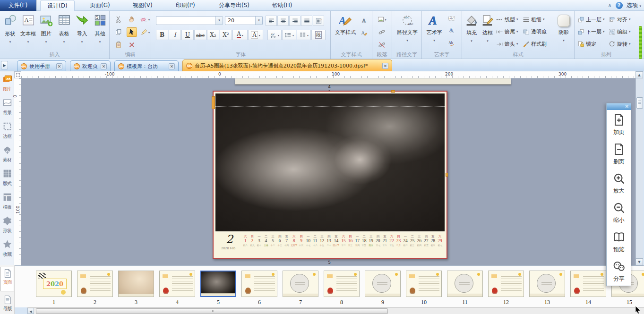 The height and width of the screenshot is (314, 644). What do you see at coordinates (452, 31) in the screenshot?
I see `a-shadow-button: AA` at bounding box center [452, 31].